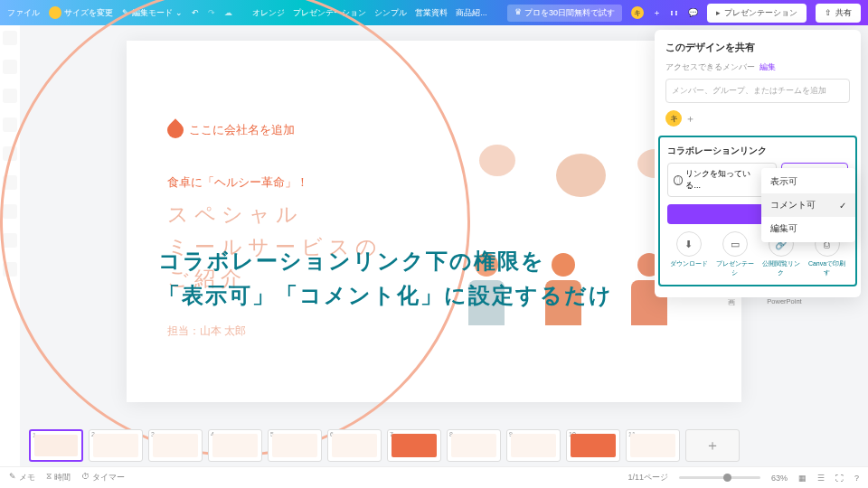  I want to click on plus-icon: ＋, so click(656, 13).